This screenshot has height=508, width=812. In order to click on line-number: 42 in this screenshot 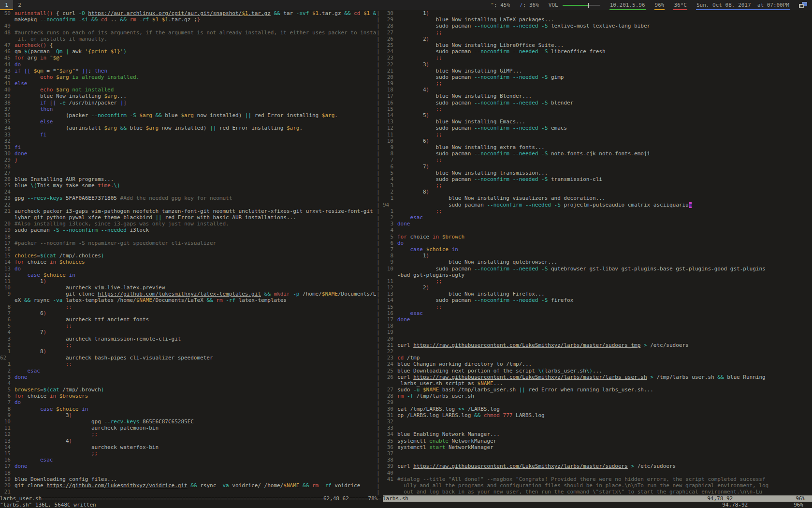, I will do `click(5, 77)`.